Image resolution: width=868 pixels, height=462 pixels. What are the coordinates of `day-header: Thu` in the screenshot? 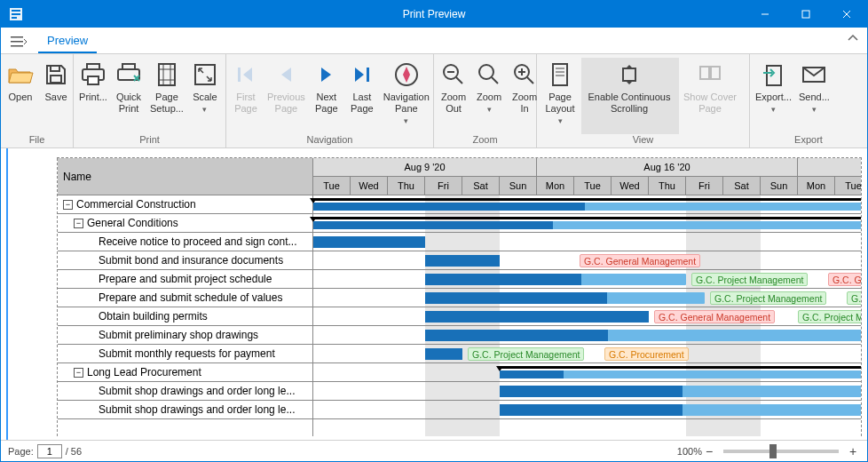 It's located at (667, 186).